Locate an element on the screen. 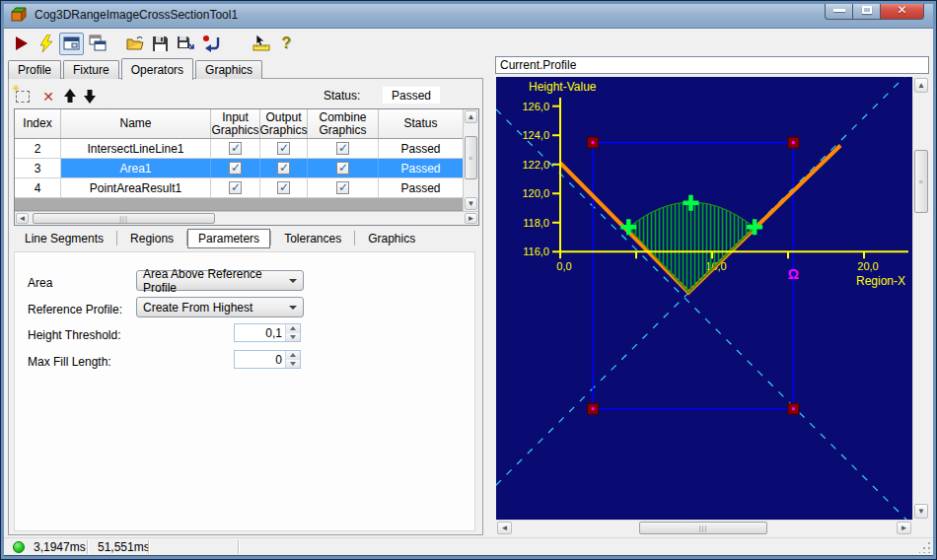  reset-icon is located at coordinates (211, 43).